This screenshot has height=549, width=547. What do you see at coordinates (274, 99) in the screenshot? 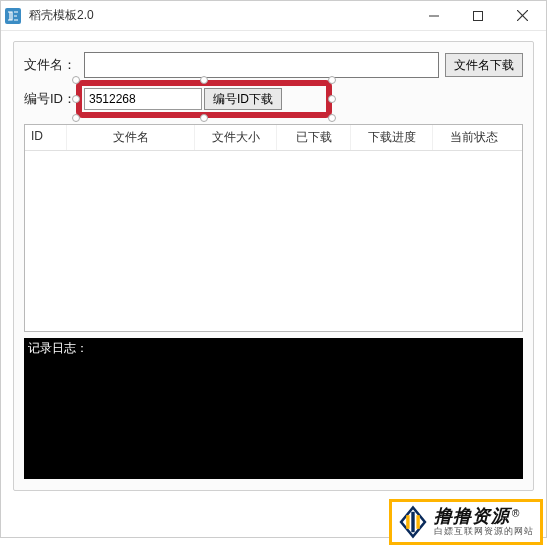
I see `id-row: 编号ID： 编号ID下载` at bounding box center [274, 99].